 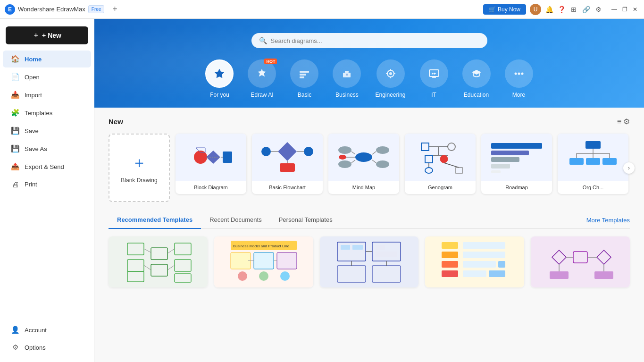 I want to click on sidebar-item-open: 📄 Open, so click(x=47, y=77).